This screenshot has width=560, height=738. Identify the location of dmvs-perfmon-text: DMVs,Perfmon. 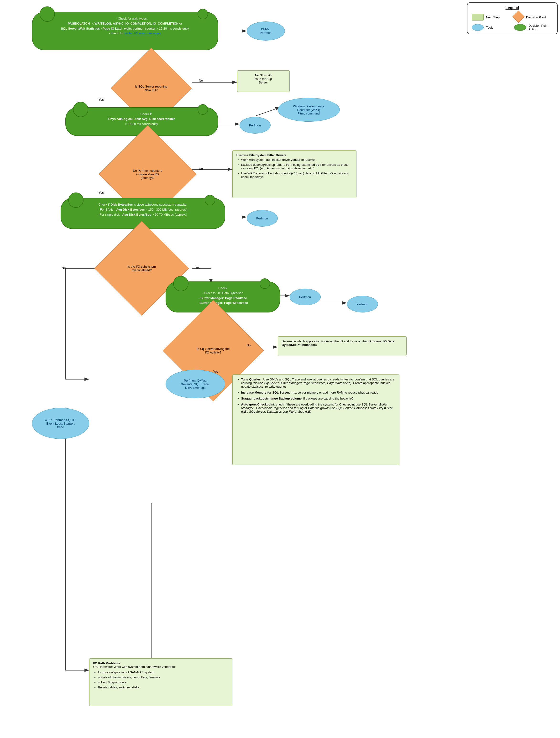
(266, 31).